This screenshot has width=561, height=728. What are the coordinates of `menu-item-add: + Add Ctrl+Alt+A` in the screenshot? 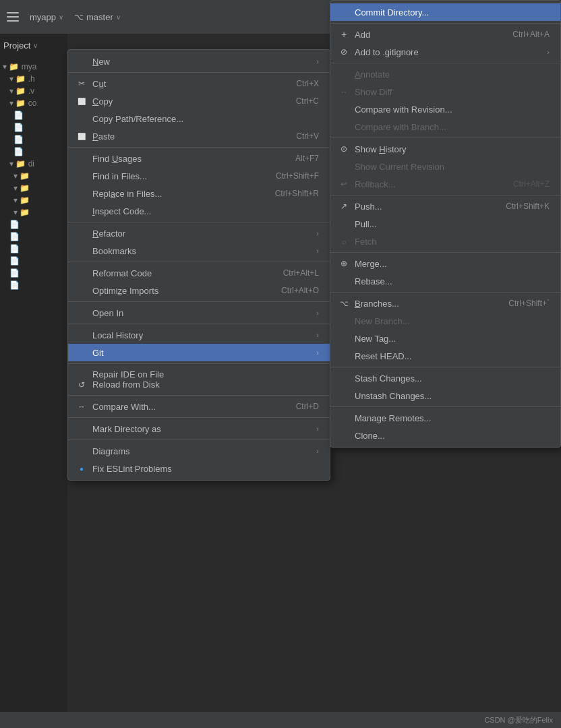 It's located at (445, 34).